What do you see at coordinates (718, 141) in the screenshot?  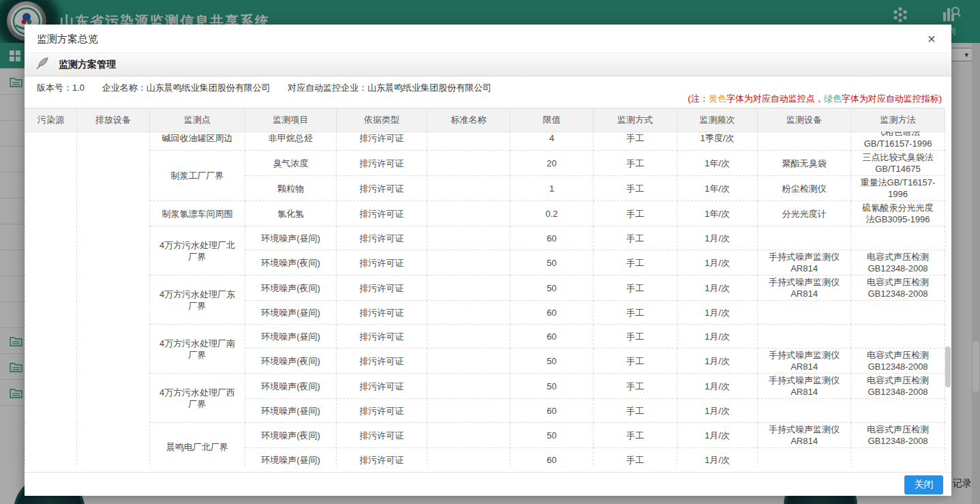 I see `table-cell: 1季度/次` at bounding box center [718, 141].